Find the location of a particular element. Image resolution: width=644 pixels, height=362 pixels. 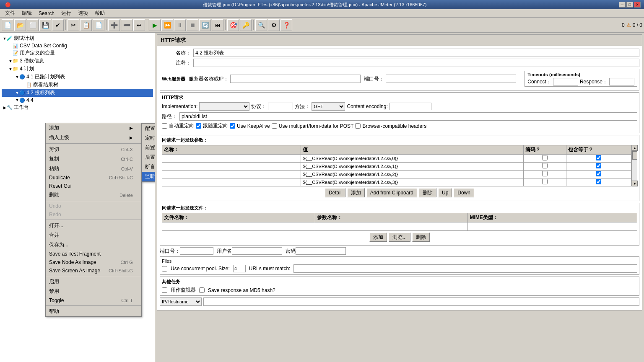

follow-redirect-check is located at coordinates (199, 126).